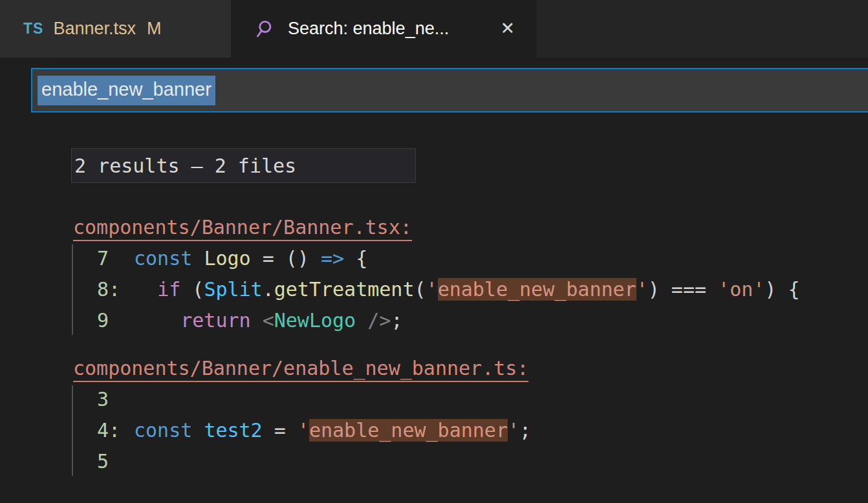 The width and height of the screenshot is (868, 503). Describe the element at coordinates (434, 28) in the screenshot. I see `editor-tab-bar: TS Banner.tsx M Search: enable_ne... ✕` at that location.